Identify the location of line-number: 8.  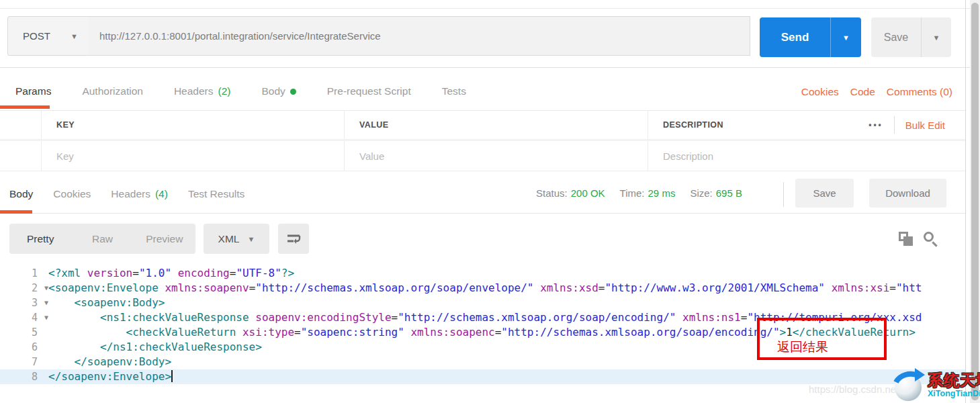
(35, 377).